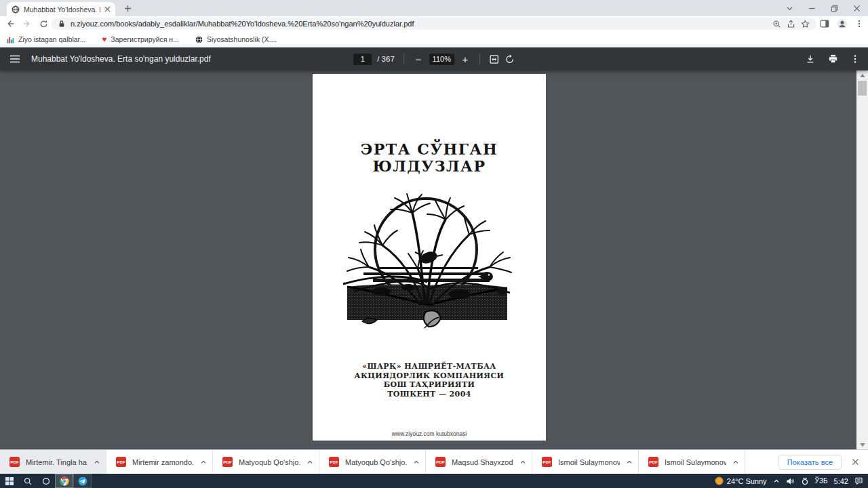 This screenshot has width=868, height=488. What do you see at coordinates (805, 481) in the screenshot?
I see `tray-app-icon` at bounding box center [805, 481].